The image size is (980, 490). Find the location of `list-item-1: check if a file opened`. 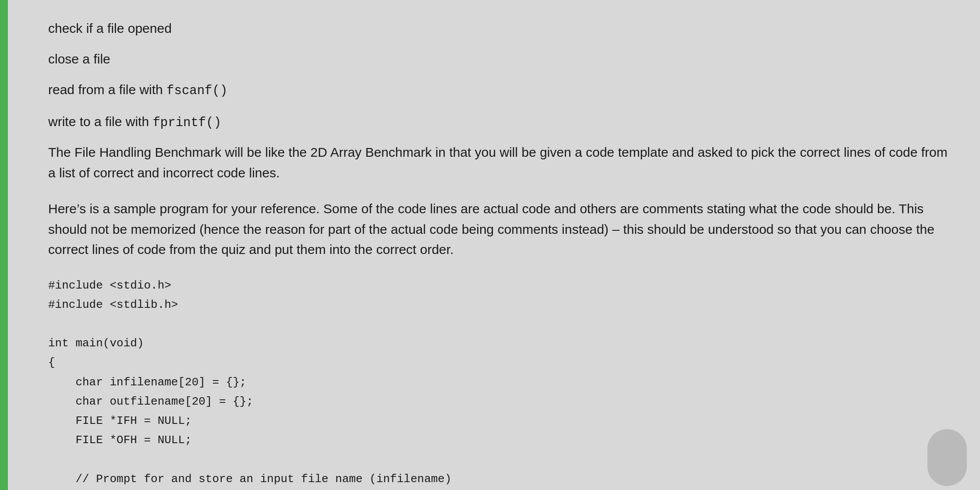

list-item-1: check if a file opened is located at coordinates (501, 28).